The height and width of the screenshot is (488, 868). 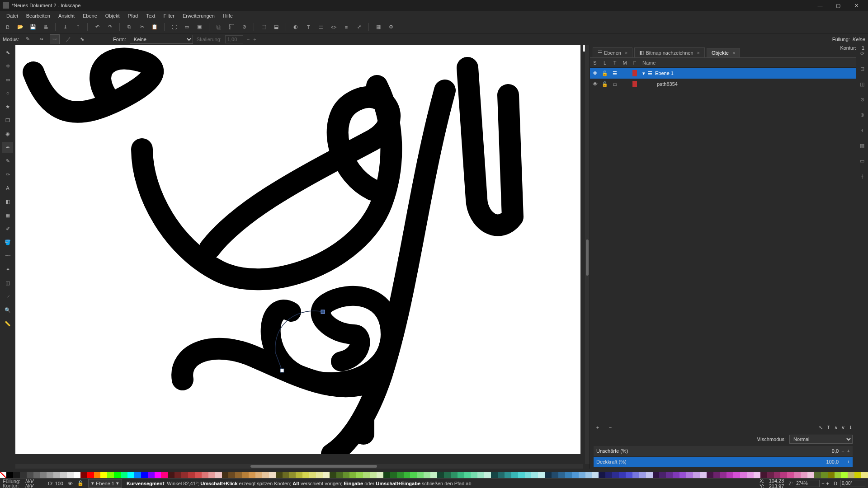 I want to click on scale-minus: −, so click(x=248, y=39).